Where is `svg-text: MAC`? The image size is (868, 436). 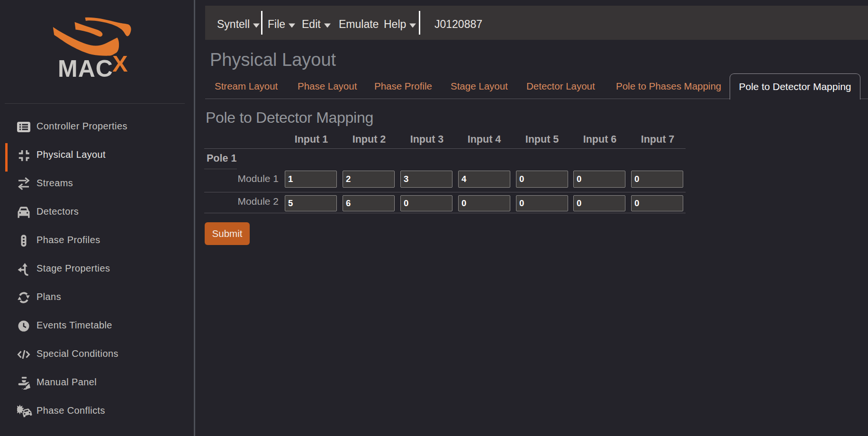
svg-text: MAC is located at coordinates (85, 68).